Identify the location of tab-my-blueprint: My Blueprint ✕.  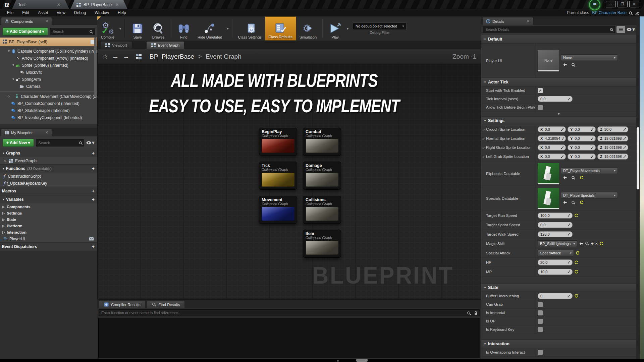
(26, 133).